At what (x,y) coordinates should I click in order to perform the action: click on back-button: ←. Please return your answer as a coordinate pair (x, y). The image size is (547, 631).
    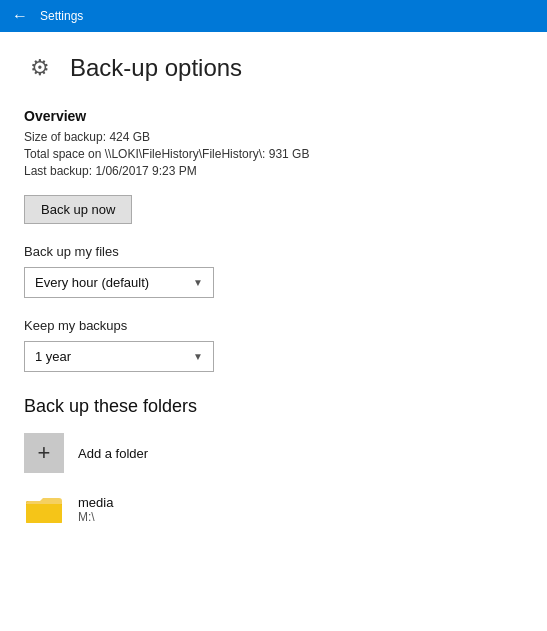
    Looking at the image, I should click on (20, 16).